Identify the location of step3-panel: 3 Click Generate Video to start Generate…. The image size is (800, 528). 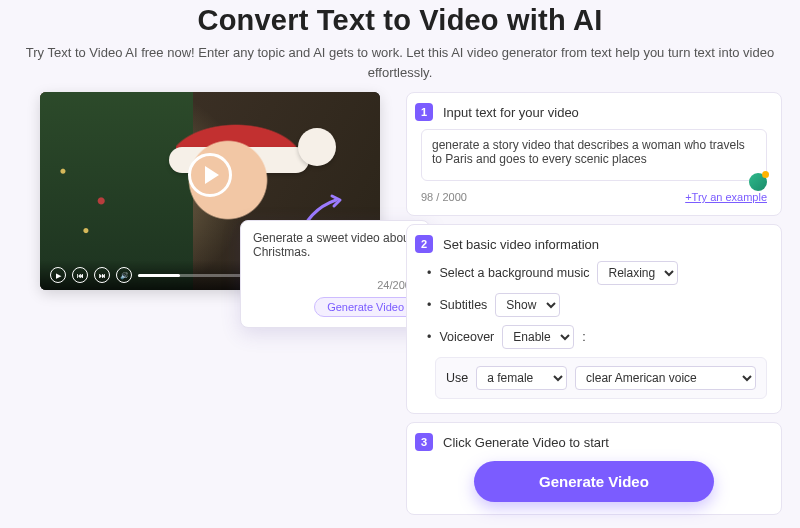
(594, 468).